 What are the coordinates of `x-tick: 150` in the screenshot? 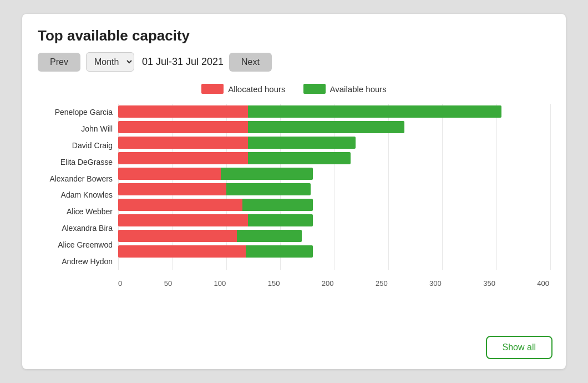 It's located at (274, 283).